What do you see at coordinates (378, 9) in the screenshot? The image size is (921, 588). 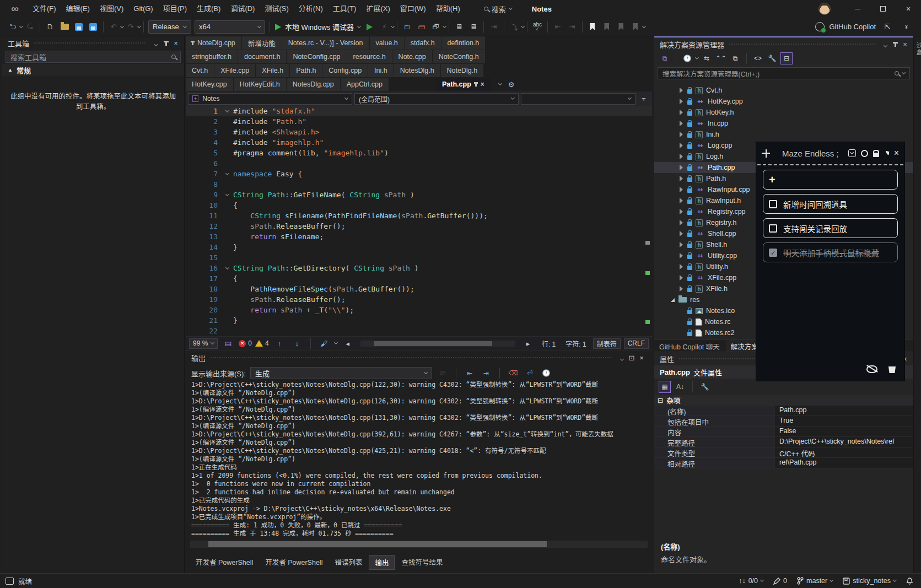 I see `menu-item: 扩展(X)` at bounding box center [378, 9].